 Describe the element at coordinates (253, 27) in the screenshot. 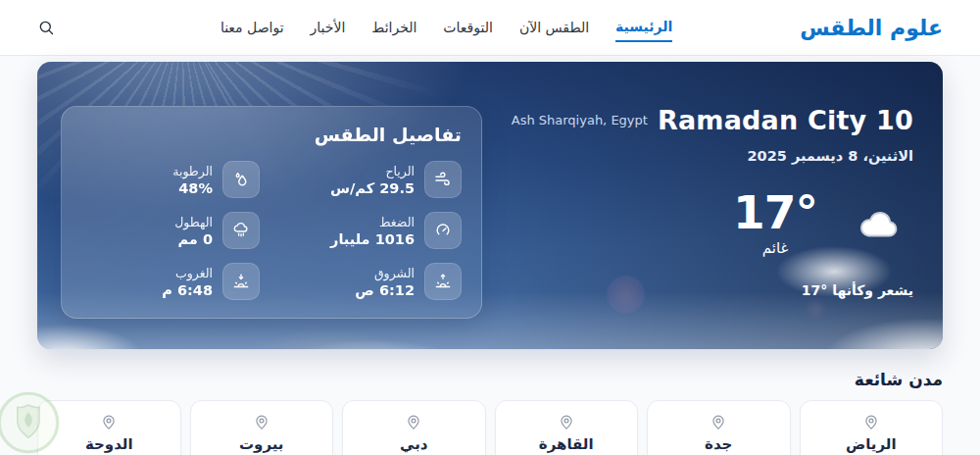

I see `nav-item-contact: تواصل معنا` at that location.